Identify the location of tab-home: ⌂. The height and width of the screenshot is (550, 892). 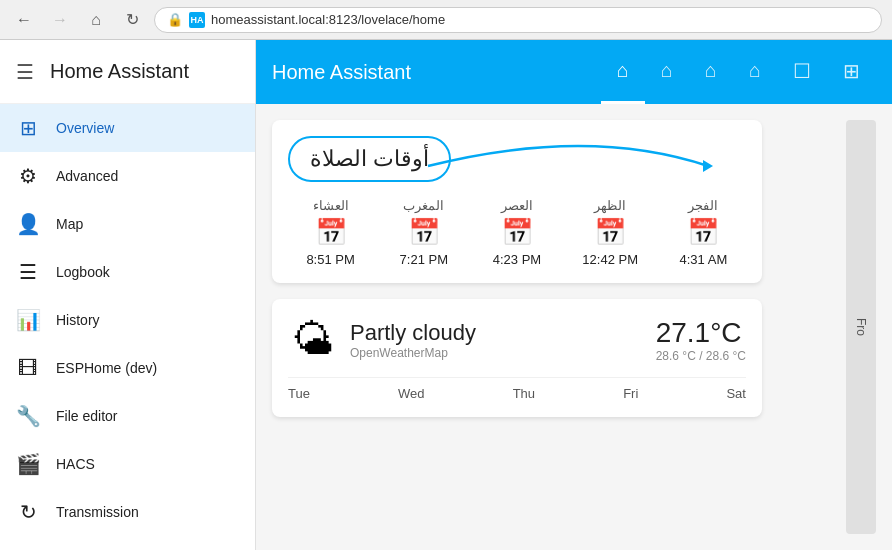
(623, 72).